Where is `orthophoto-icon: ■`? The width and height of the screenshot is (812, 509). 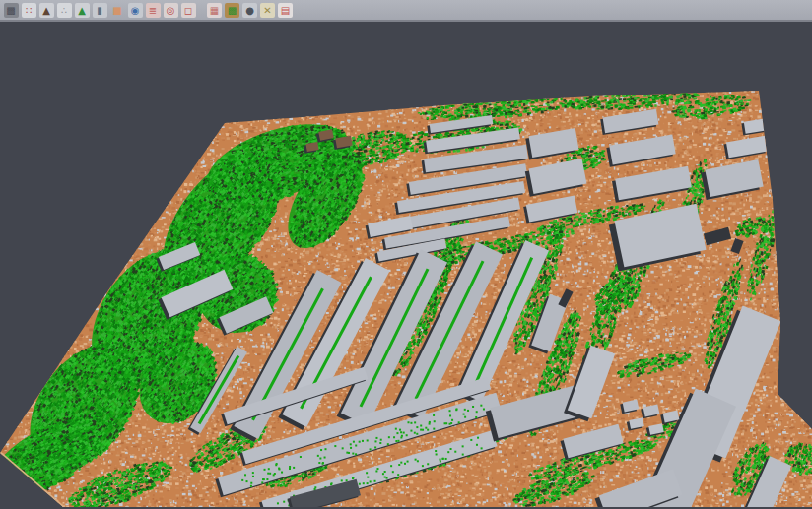
orthophoto-icon: ■ is located at coordinates (118, 10).